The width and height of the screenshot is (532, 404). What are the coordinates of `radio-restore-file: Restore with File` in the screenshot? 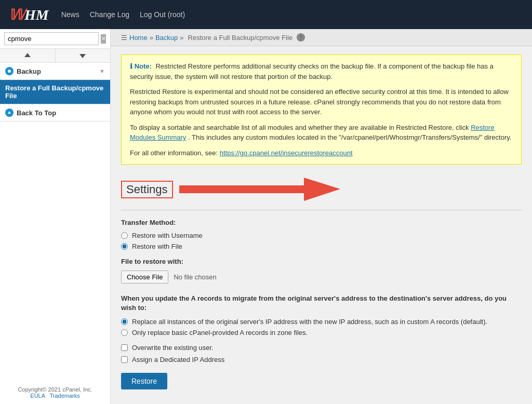 It's located at (321, 246).